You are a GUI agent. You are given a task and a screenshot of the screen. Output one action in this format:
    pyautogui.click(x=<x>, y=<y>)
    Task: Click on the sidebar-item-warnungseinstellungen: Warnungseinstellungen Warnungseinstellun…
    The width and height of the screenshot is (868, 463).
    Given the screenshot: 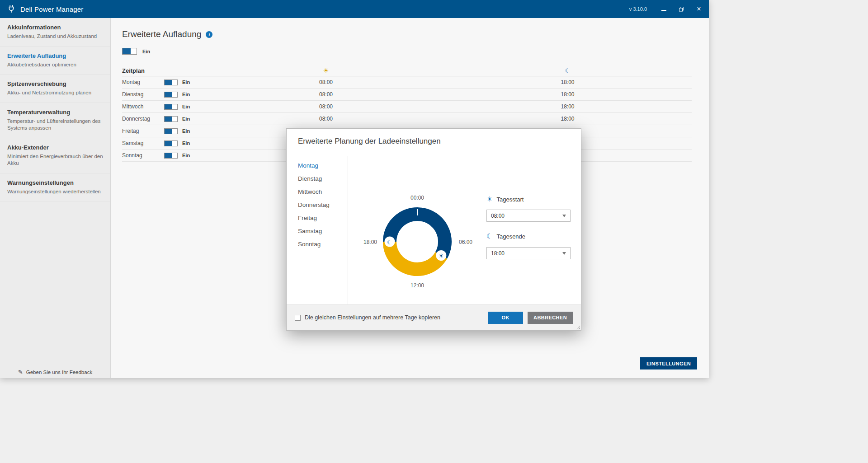 What is the action you would take?
    pyautogui.click(x=55, y=188)
    